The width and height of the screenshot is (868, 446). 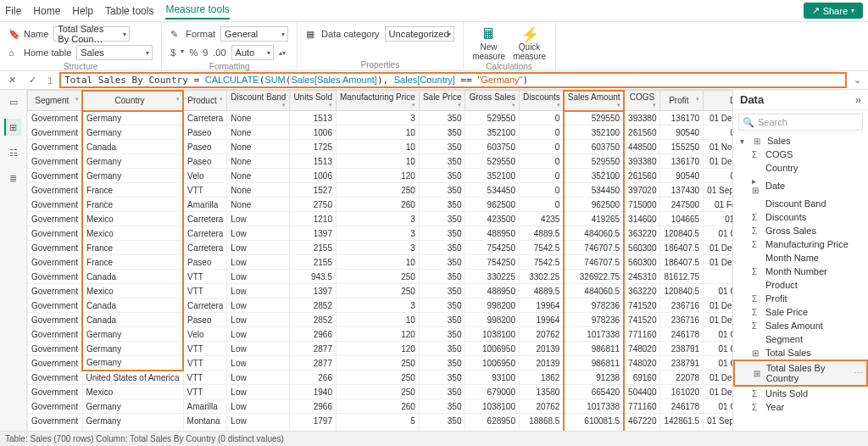 What do you see at coordinates (682, 276) in the screenshot?
I see `cell: 81612.75` at bounding box center [682, 276].